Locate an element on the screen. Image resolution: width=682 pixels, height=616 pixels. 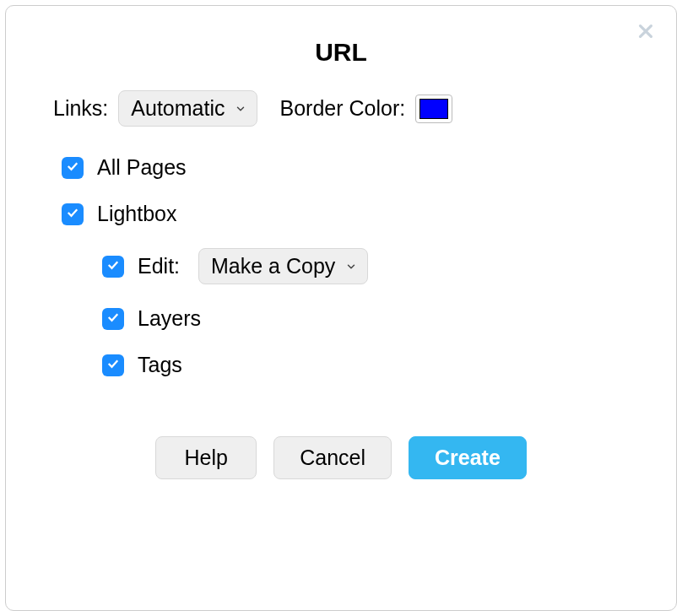
all-pages-row: All Pages is located at coordinates (341, 167).